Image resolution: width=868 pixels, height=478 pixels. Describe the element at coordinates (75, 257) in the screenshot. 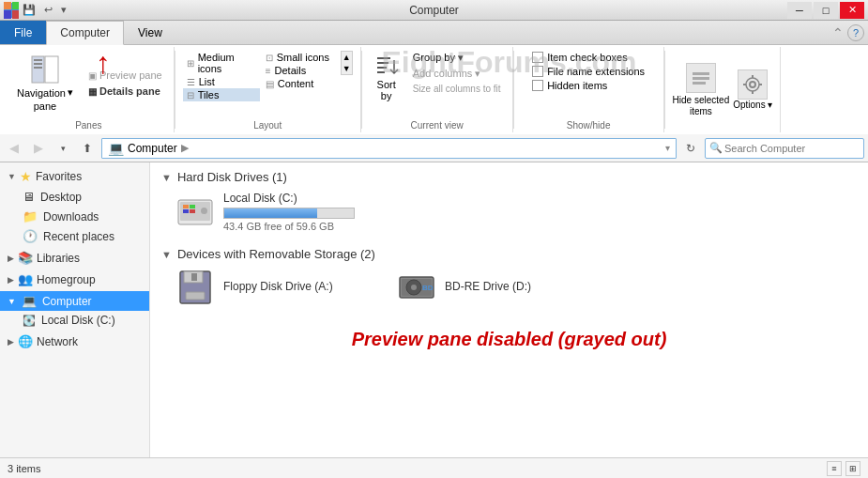

I see `sidebar-section-libraries: ▶ 📚 Libraries` at that location.